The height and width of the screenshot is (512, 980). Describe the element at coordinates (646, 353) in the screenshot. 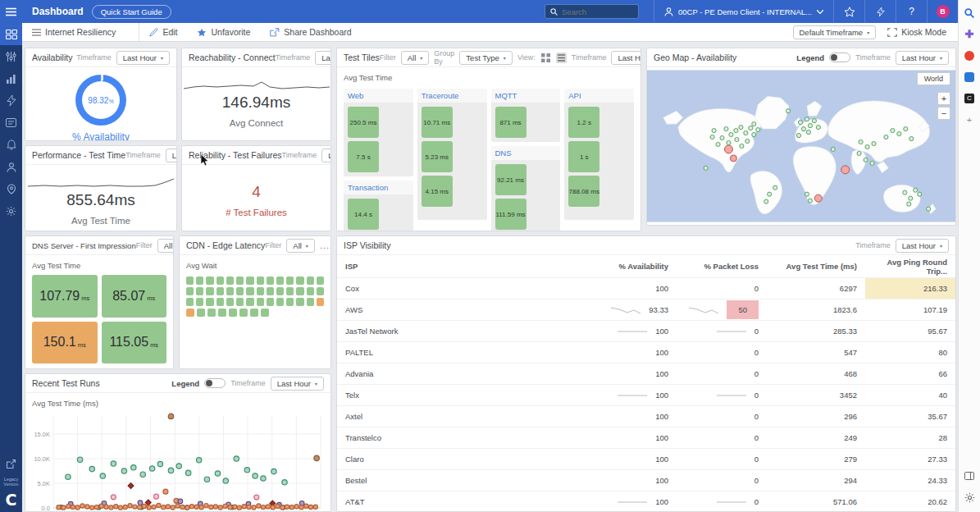

I see `table-row: PALTEL100054780` at that location.